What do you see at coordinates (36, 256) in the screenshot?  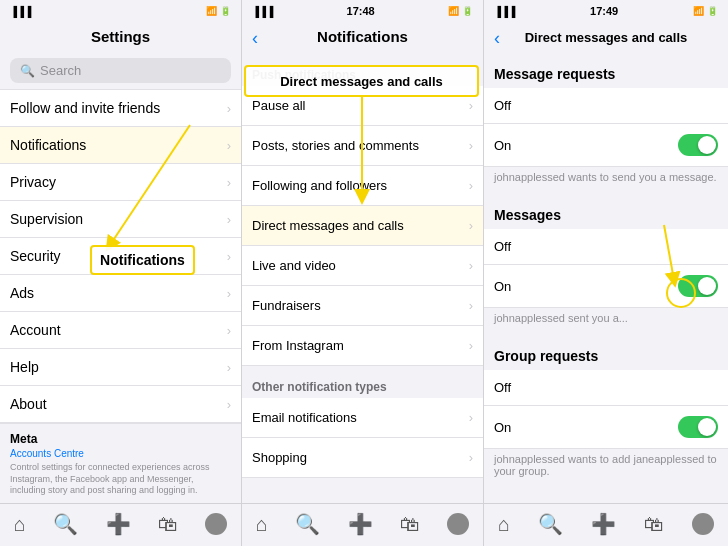 I see `security-label: Security` at bounding box center [36, 256].